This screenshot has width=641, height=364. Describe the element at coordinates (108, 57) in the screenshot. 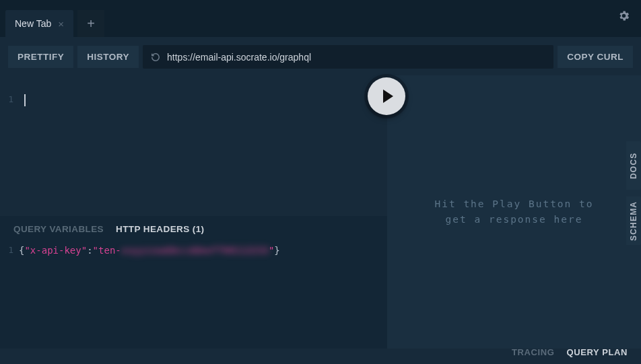

I see `history-button: HISTORY` at that location.